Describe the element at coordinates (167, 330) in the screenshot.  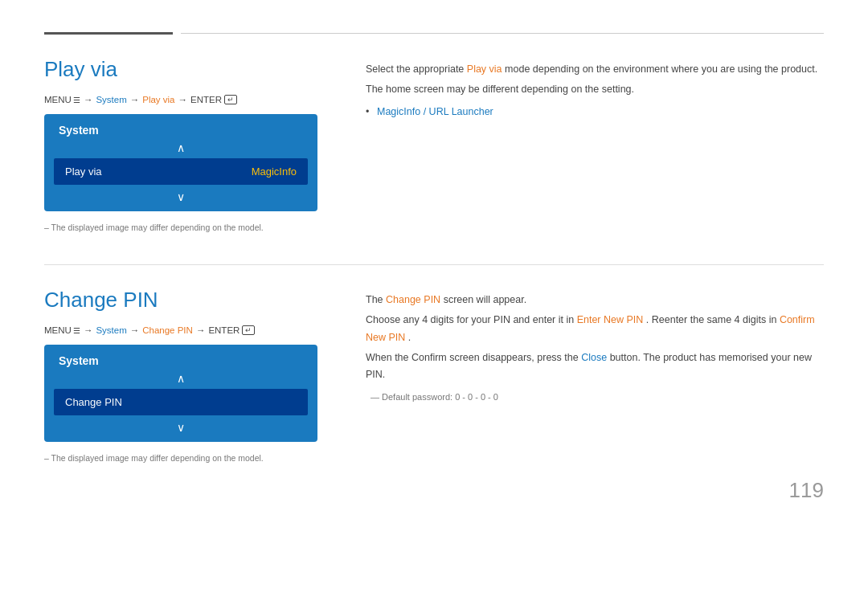
I see `change-pin-link: Change PIN` at that location.